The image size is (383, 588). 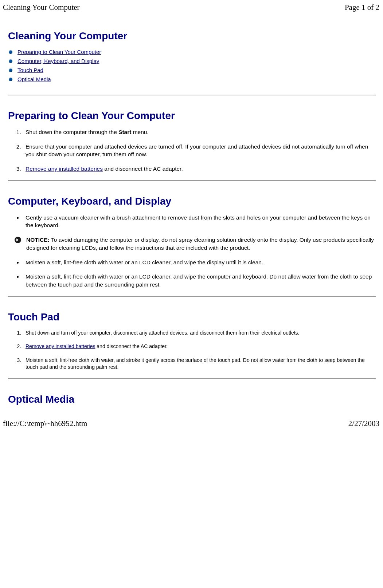 What do you see at coordinates (201, 244) in the screenshot?
I see `notice-text-wrapper: NOTICE: To avoid damaging the computer o…` at bounding box center [201, 244].